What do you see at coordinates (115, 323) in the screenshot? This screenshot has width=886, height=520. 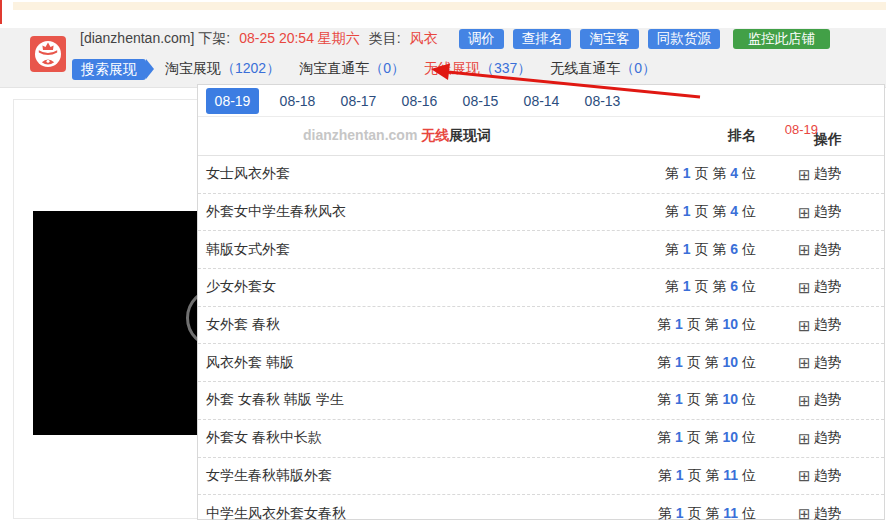 I see `product-image` at bounding box center [115, 323].